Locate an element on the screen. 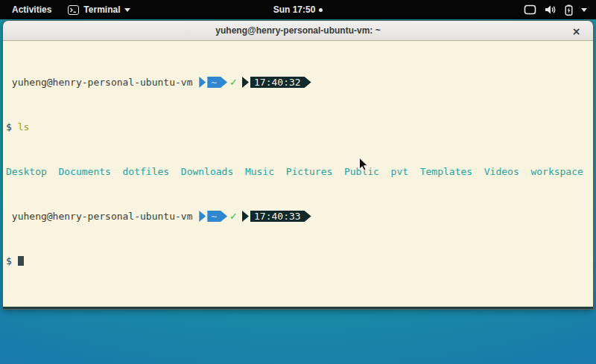  app-menu-label: Terminal is located at coordinates (101, 10).